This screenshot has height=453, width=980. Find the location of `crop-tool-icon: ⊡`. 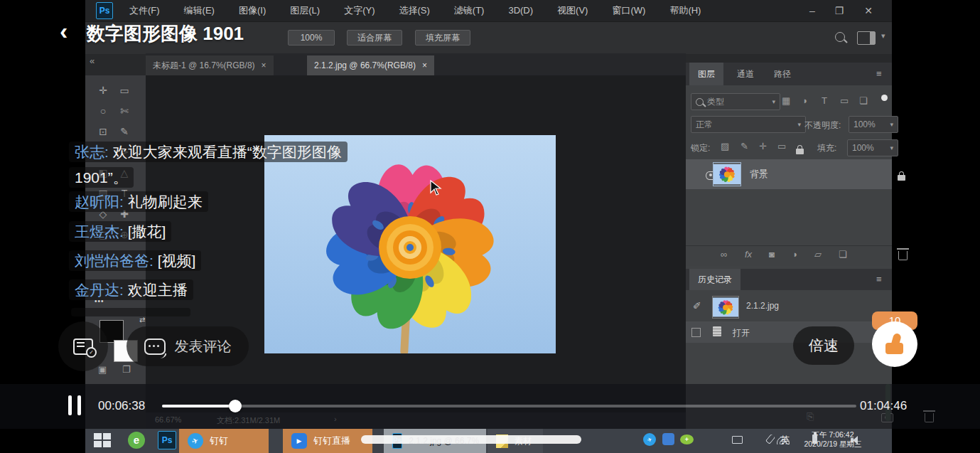

crop-tool-icon: ⊡ is located at coordinates (103, 132).